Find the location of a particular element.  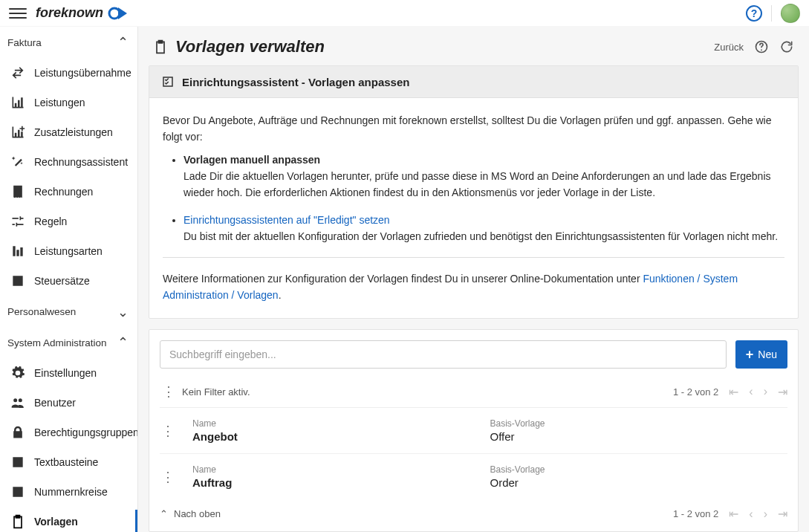

refresh-icon is located at coordinates (787, 47).